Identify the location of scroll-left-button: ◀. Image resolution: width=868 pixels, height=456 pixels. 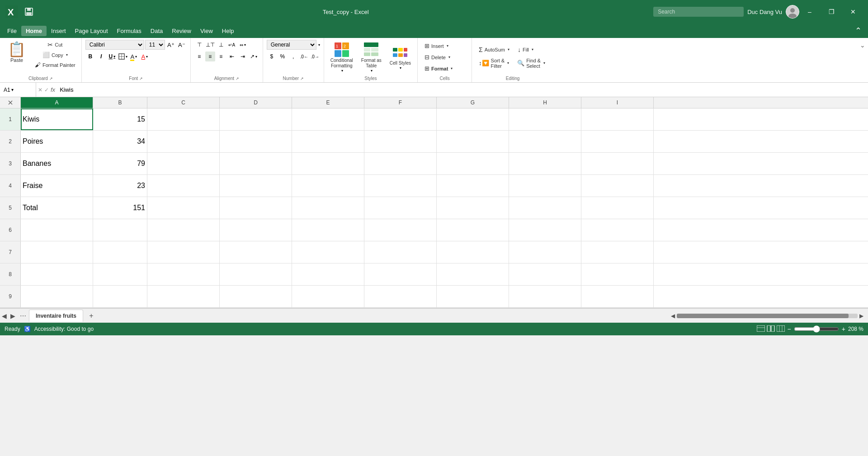
(673, 316).